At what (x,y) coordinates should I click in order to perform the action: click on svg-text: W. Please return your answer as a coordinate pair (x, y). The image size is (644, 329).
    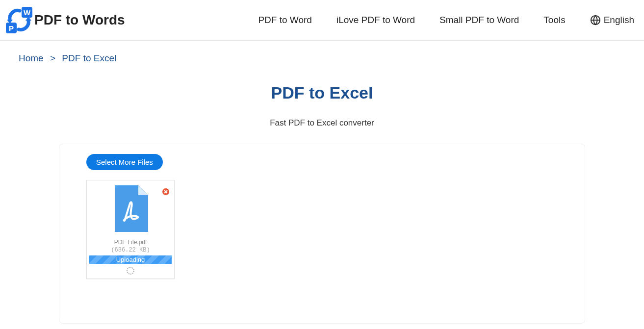
    Looking at the image, I should click on (27, 13).